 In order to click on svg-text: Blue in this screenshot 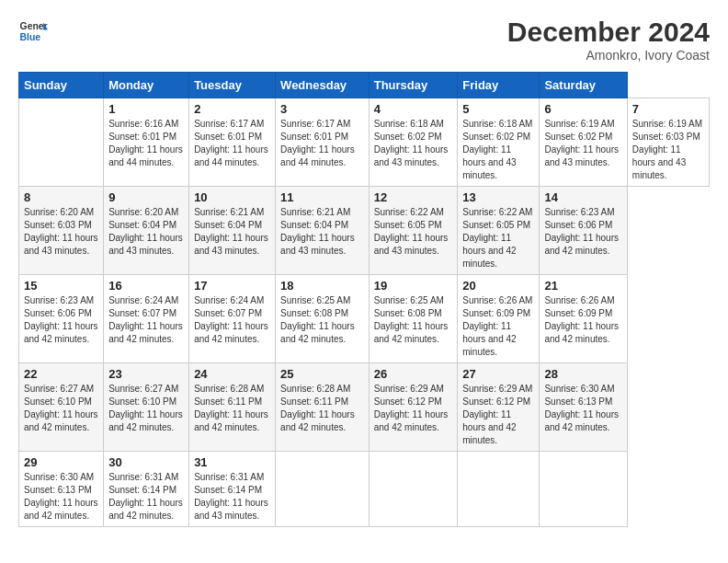, I will do `click(31, 37)`.